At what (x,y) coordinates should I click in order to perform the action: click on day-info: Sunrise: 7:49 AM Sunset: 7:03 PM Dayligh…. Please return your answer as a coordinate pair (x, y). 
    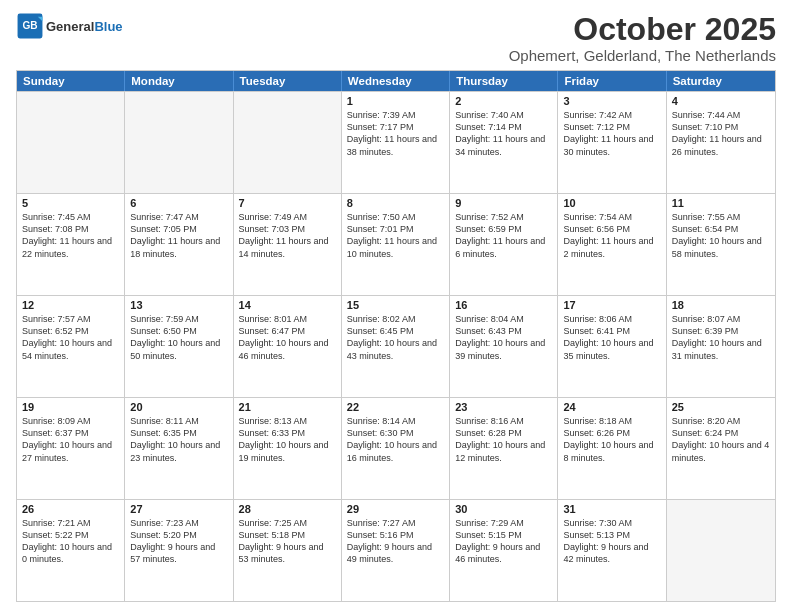
    Looking at the image, I should click on (288, 236).